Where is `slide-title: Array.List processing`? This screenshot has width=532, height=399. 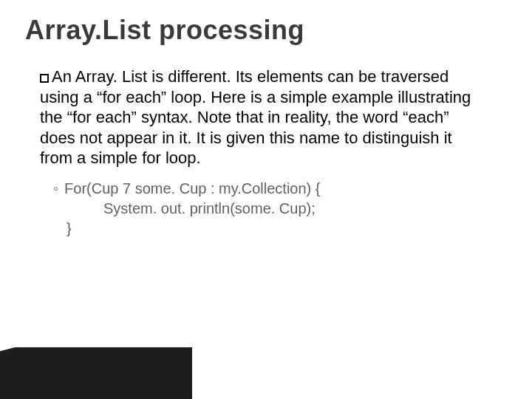
slide-title: Array.List processing is located at coordinates (165, 30).